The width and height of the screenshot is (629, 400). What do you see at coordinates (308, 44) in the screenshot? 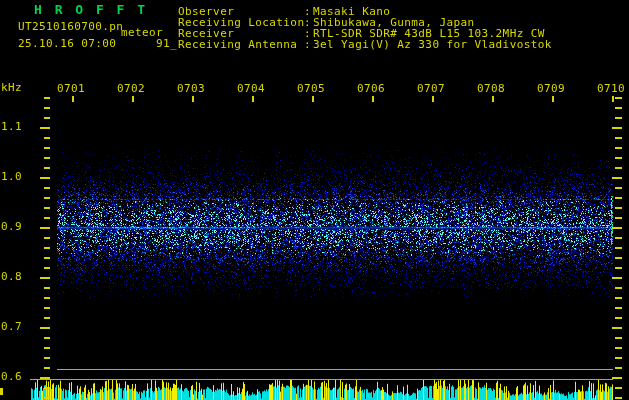
I see `info-colon: :` at bounding box center [308, 44].